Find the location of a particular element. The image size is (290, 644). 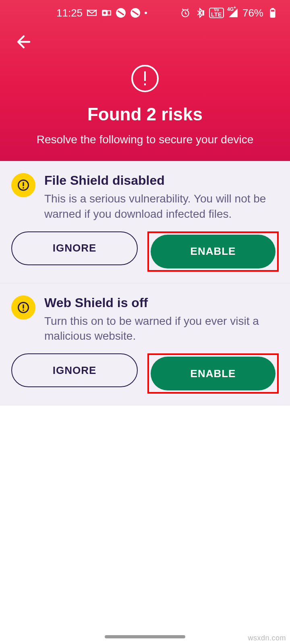

watermark: wsxdn.com is located at coordinates (267, 638).